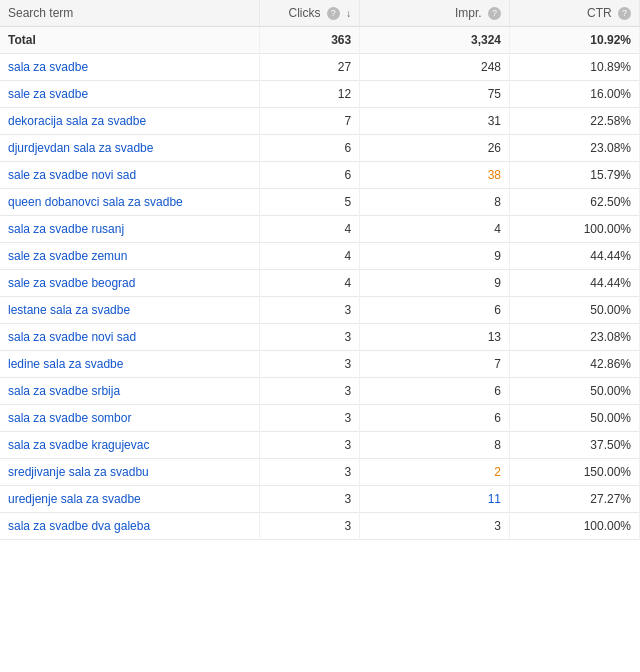  What do you see at coordinates (130, 256) in the screenshot?
I see `search-term-cell: sale za svadbe zemun` at bounding box center [130, 256].